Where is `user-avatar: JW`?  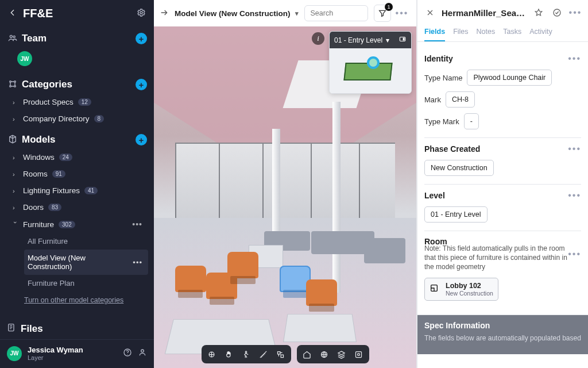
user-avatar: JW is located at coordinates (14, 354).